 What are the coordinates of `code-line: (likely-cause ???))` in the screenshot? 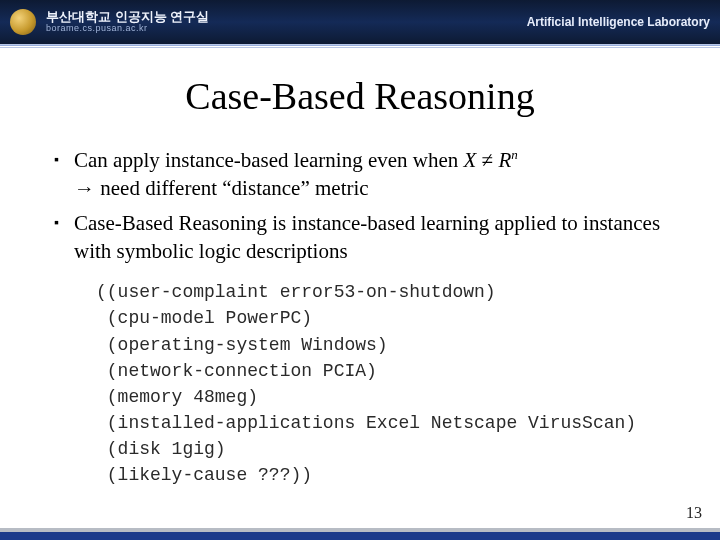 It's located at (204, 475).